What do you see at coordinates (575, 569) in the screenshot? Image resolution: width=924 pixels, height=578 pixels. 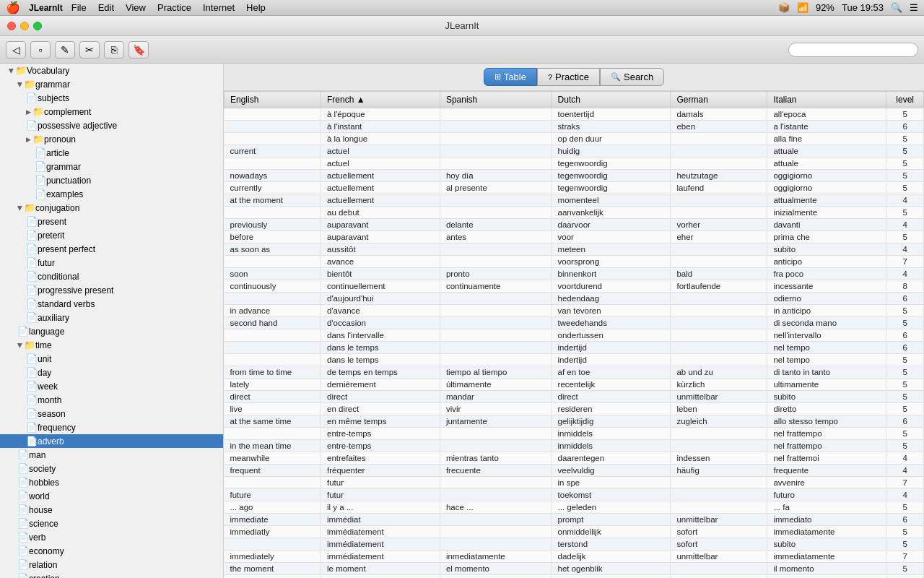 I see `table-row: the momentle momentel momentohet ogenbli…` at bounding box center [575, 569].